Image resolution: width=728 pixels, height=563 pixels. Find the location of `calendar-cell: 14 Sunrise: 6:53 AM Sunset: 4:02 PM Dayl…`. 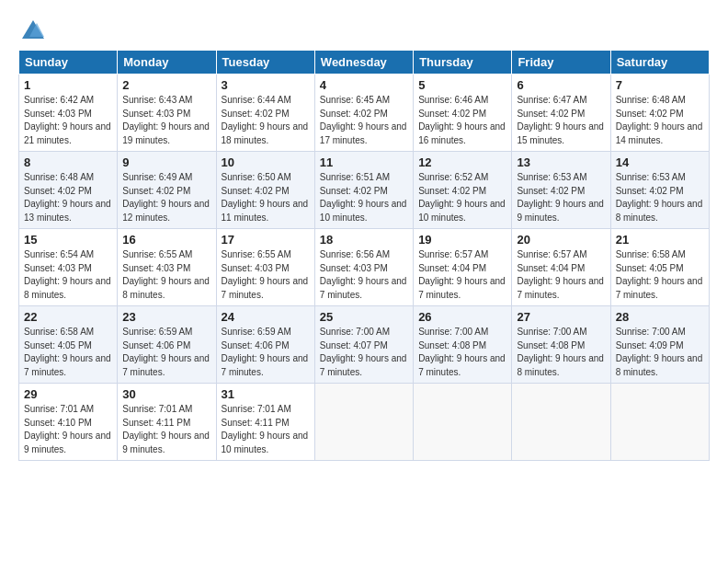

calendar-cell: 14 Sunrise: 6:53 AM Sunset: 4:02 PM Dayl… is located at coordinates (660, 190).